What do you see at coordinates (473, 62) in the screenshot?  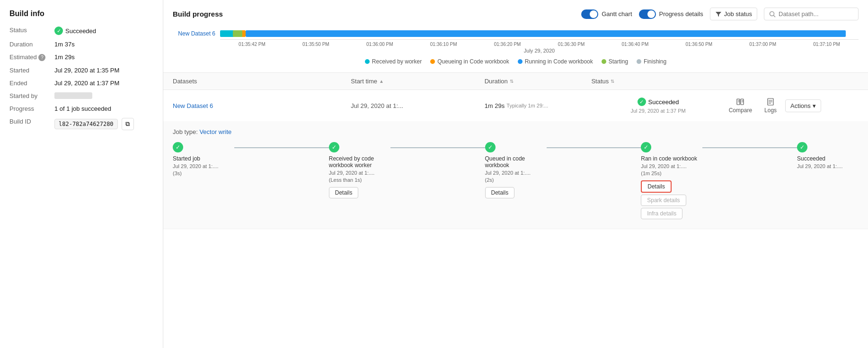 I see `legend-label: Queueing in Code workbook` at bounding box center [473, 62].